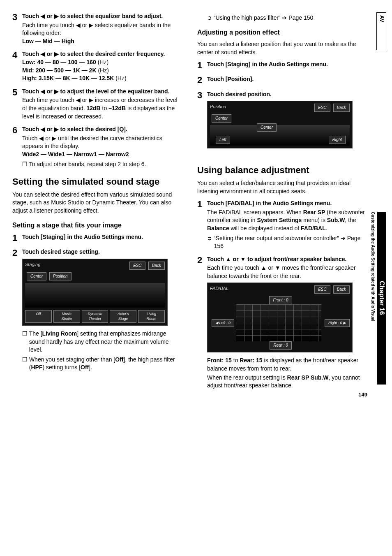  Describe the element at coordinates (97, 104) in the screenshot. I see `step-5: 5 Touch ◀ or ▶ to adjust the level of th…` at that location.